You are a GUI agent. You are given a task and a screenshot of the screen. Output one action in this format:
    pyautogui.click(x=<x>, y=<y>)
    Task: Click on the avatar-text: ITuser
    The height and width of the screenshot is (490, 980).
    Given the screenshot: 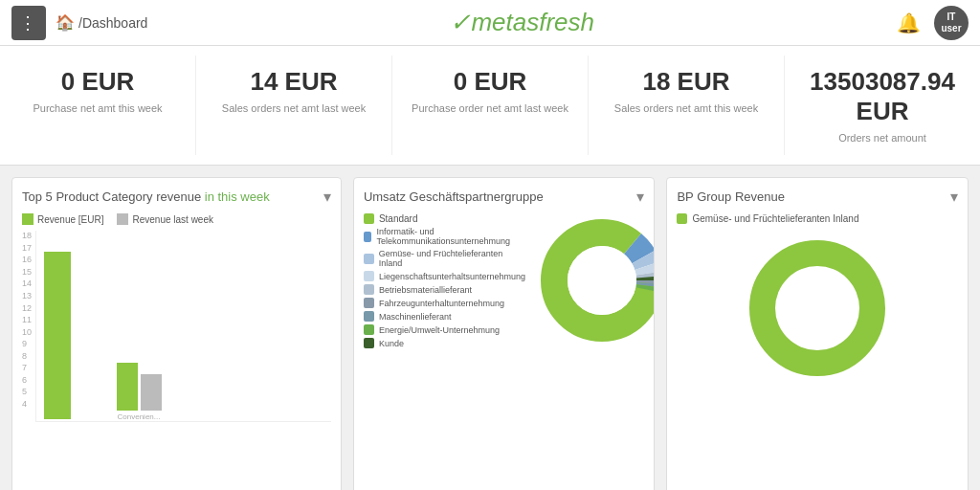 What is the action you would take?
    pyautogui.click(x=951, y=23)
    